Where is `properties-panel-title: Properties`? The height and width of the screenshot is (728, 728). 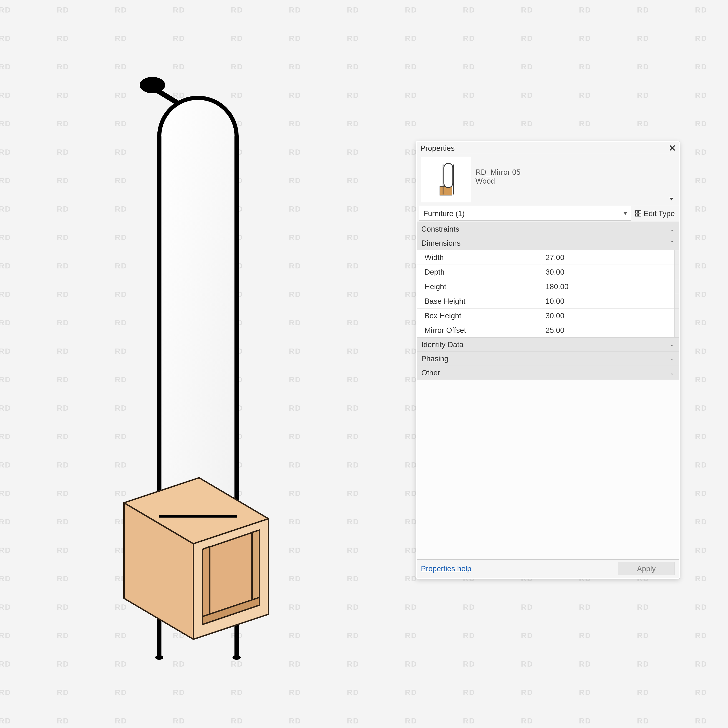 properties-panel-title: Properties is located at coordinates (437, 148).